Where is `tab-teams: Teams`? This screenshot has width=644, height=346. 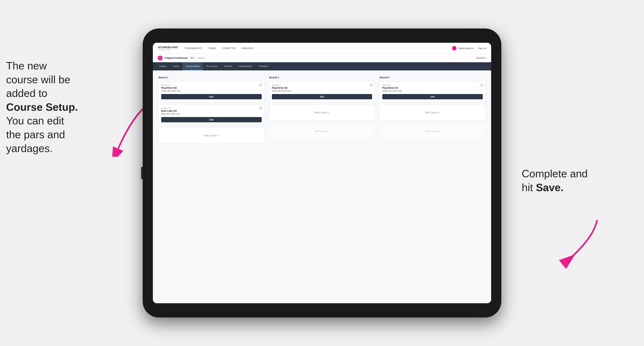 tab-teams: Teams is located at coordinates (176, 66).